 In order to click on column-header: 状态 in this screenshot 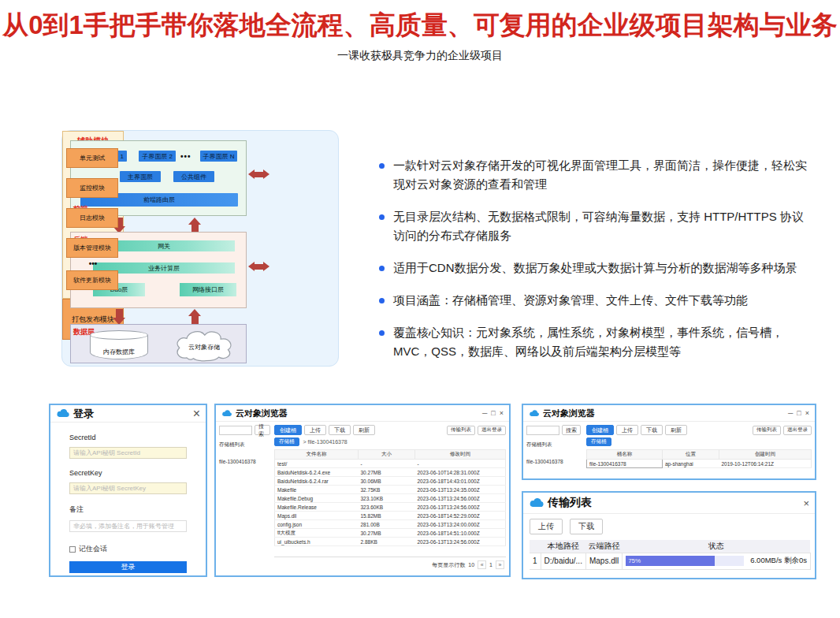, I will do `click(717, 546)`.